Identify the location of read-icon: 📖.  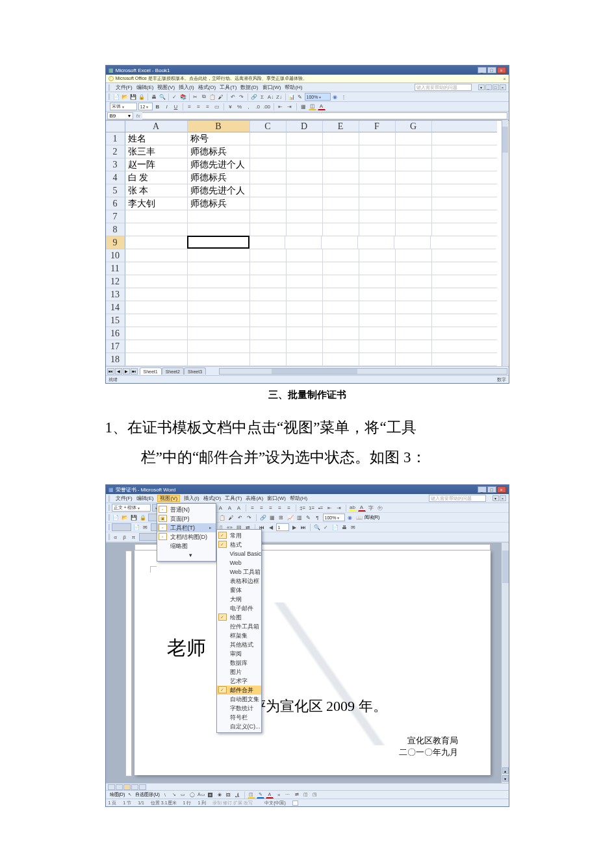
(359, 517).